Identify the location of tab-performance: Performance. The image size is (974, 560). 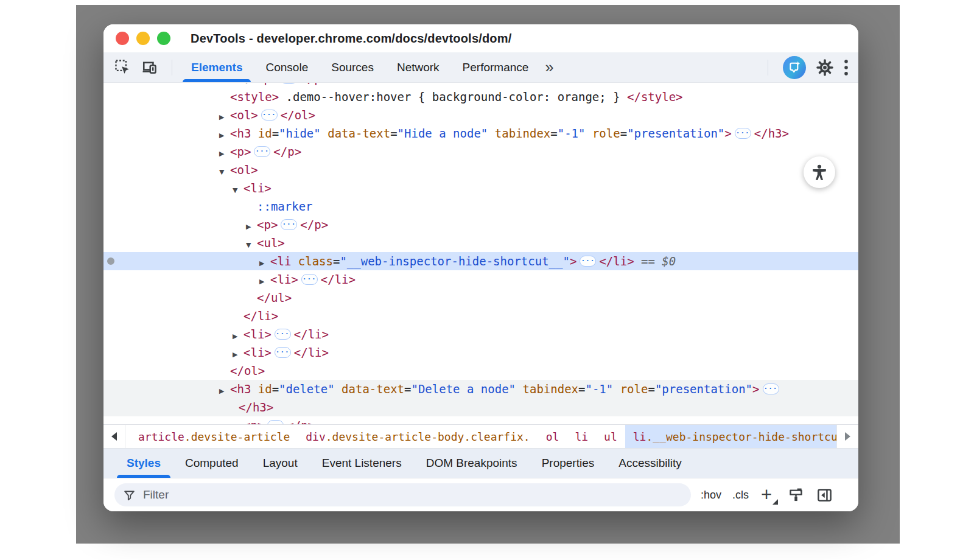
(496, 67).